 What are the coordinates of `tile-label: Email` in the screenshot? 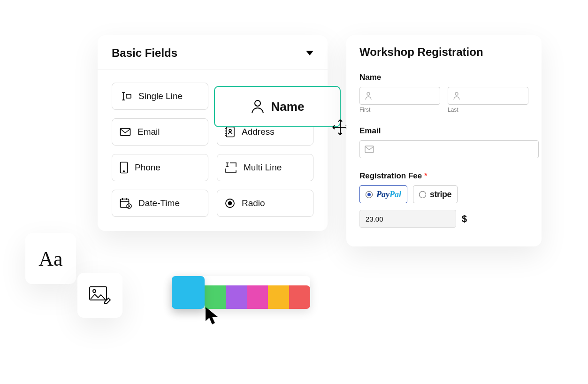 It's located at (149, 132).